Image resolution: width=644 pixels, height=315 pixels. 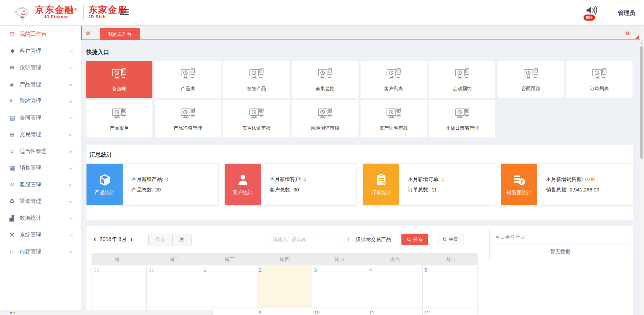 What do you see at coordinates (15, 168) in the screenshot?
I see `calculator-icon: ▦` at bounding box center [15, 168].